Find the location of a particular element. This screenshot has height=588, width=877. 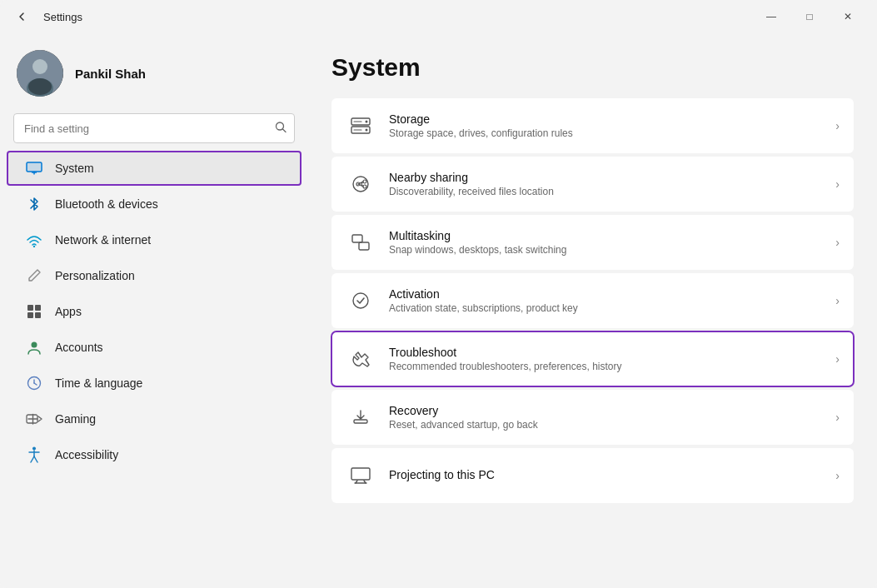

user-name: Pankil Shah is located at coordinates (110, 73).